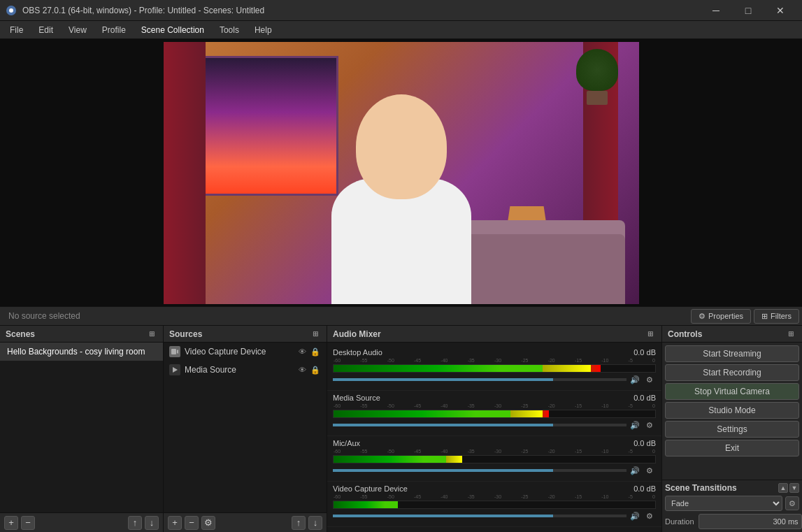 The image size is (802, 532). I want to click on properties-button: ⚙ Properties, so click(721, 316).